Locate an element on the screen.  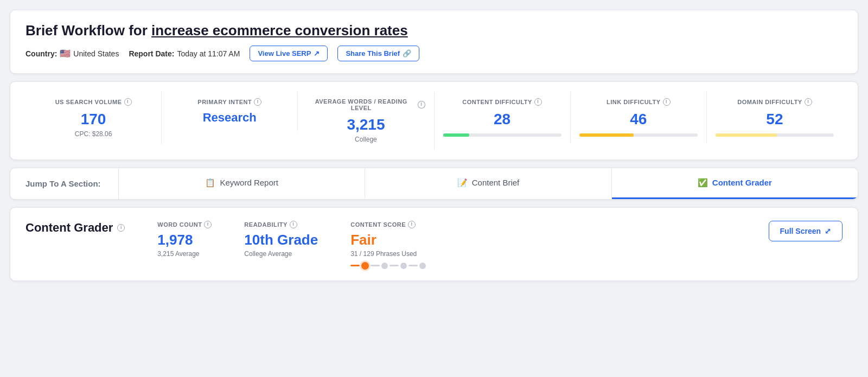
view-live-serp-button: View Live SERP ↗ is located at coordinates (289, 53).